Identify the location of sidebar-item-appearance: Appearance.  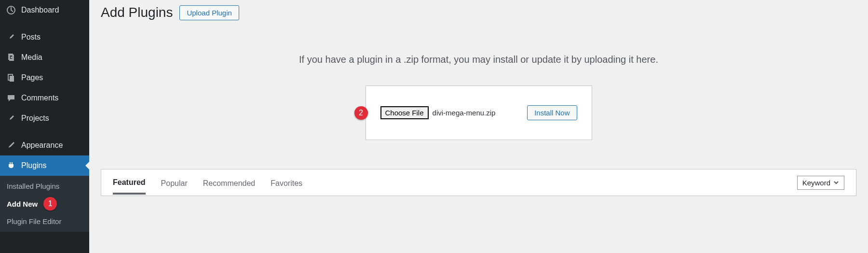
(44, 145).